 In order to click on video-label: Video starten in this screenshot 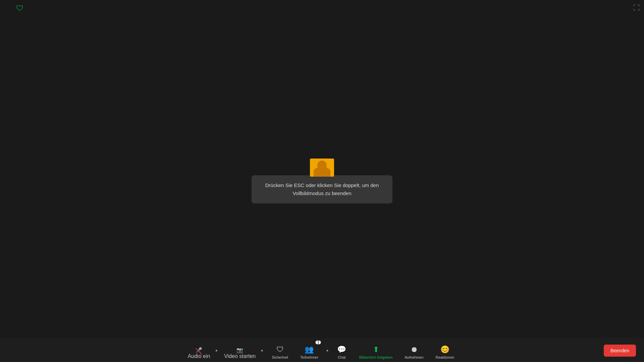, I will do `click(240, 356)`.